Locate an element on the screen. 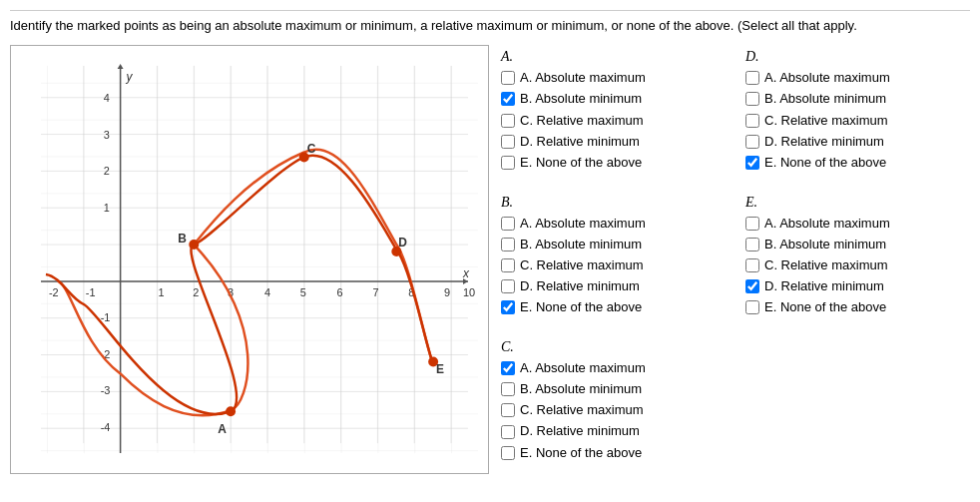 This screenshot has height=502, width=980. label-C_c: C. Relative maximum is located at coordinates (582, 410).